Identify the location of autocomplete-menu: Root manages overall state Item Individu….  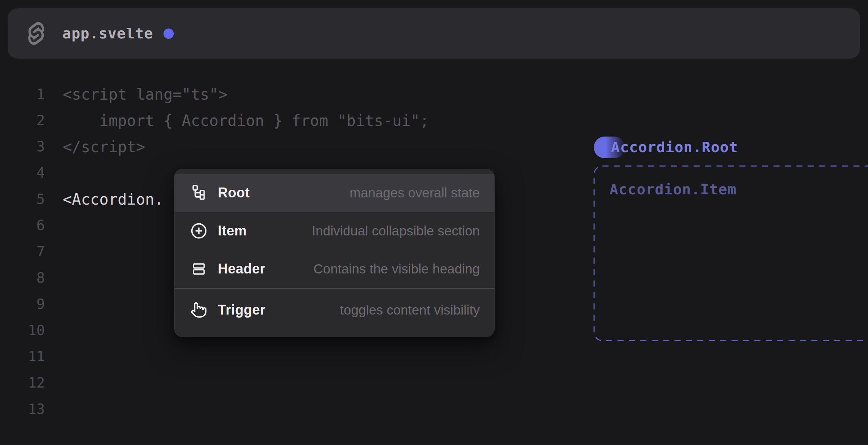
(335, 253).